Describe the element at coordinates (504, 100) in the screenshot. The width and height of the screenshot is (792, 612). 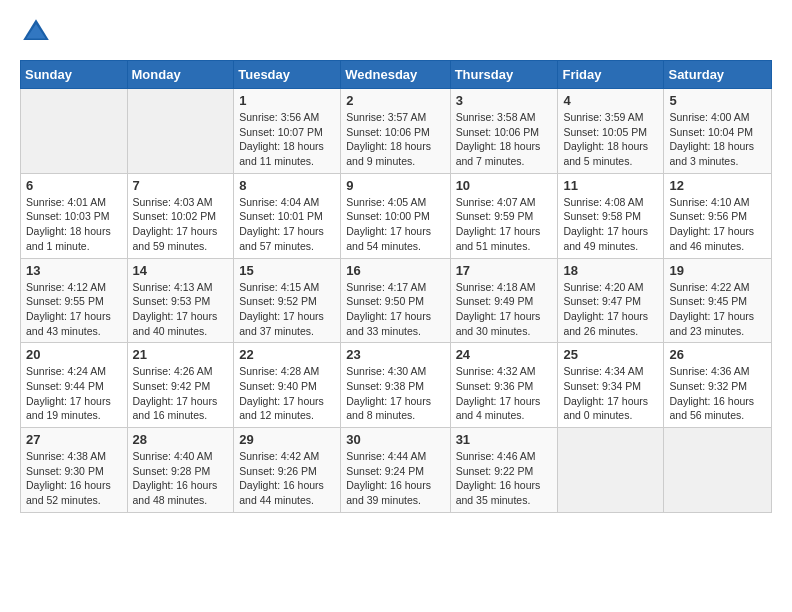
I see `day-number: 3` at that location.